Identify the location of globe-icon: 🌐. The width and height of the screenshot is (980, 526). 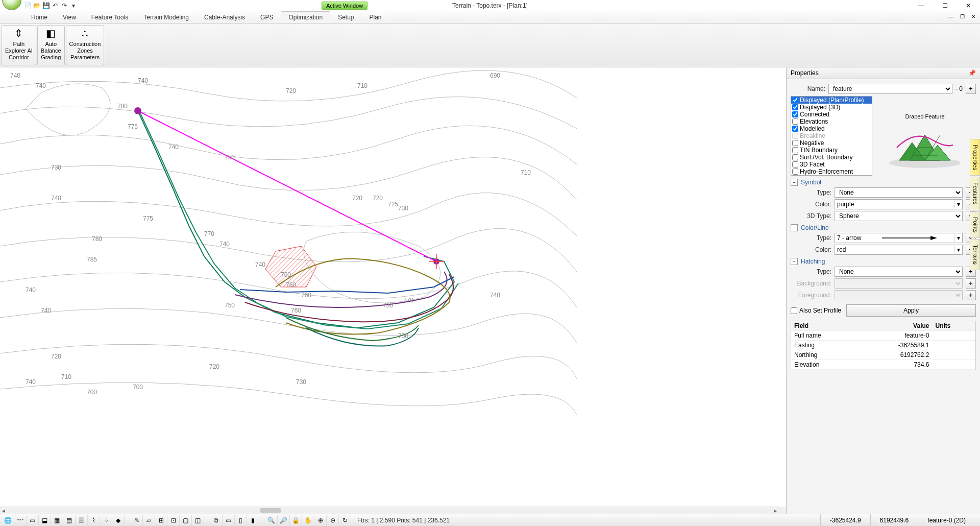
(8, 520).